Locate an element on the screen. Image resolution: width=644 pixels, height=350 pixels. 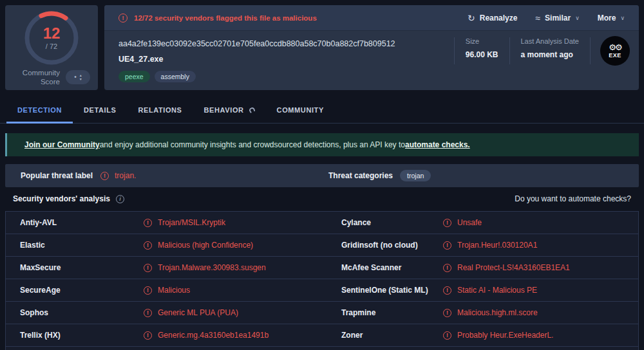
size-value: 96.00 KB is located at coordinates (482, 55).